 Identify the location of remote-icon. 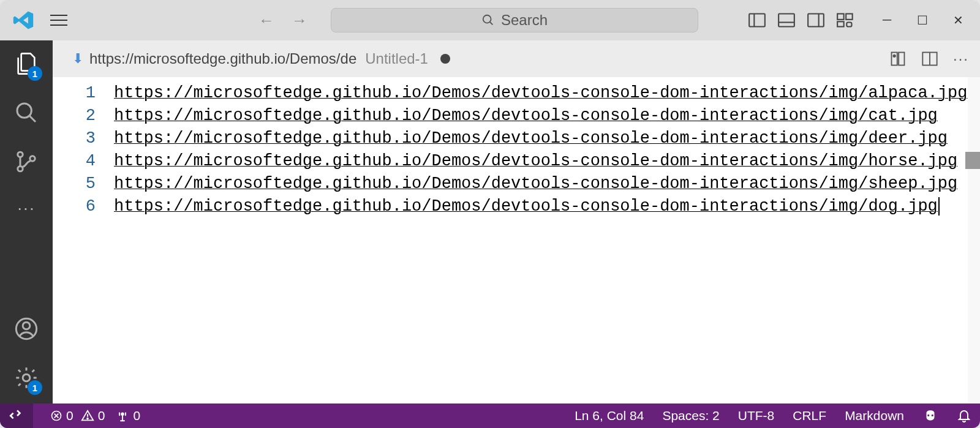
(17, 416).